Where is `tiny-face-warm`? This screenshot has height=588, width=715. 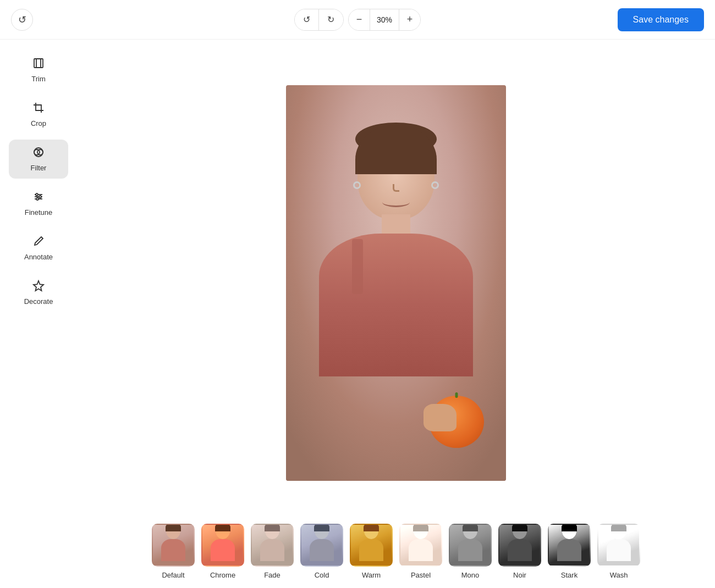 tiny-face-warm is located at coordinates (371, 543).